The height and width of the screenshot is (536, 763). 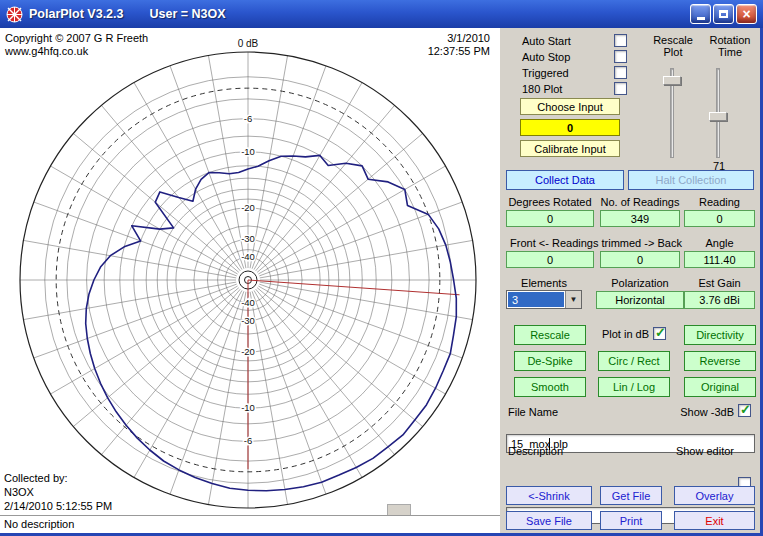 I want to click on shrink-button: <-Shrink, so click(x=549, y=496).